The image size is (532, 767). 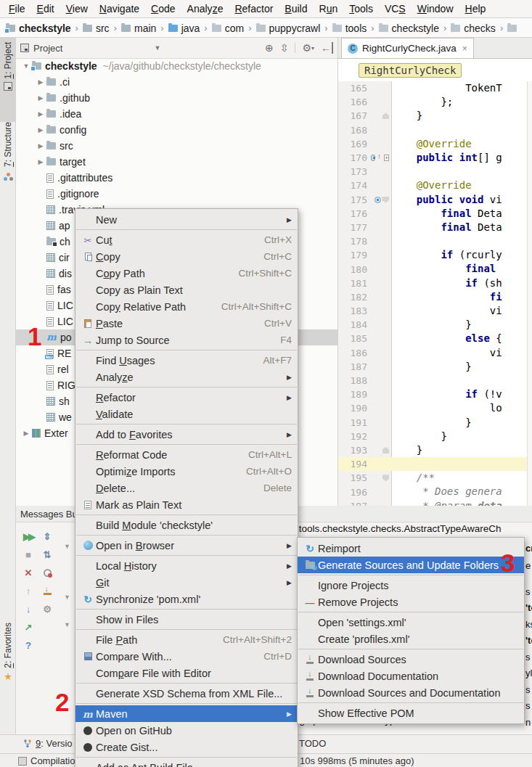 I want to click on code-line-169: 169 @Override, so click(x=435, y=144).